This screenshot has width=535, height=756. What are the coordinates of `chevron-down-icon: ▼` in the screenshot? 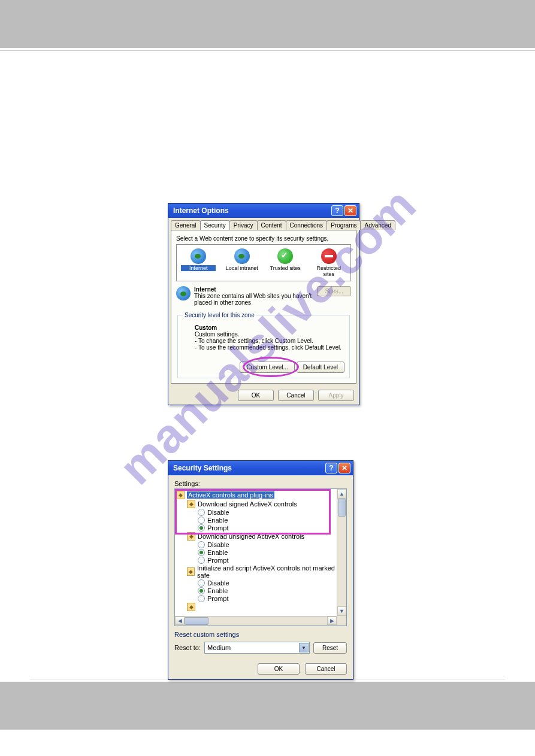 It's located at (304, 648).